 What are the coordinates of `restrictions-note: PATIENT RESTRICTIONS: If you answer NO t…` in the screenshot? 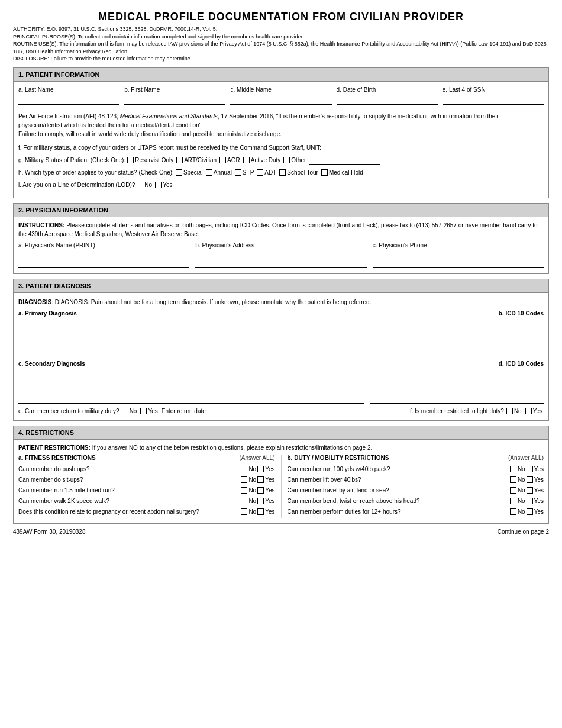 It's located at (281, 447).